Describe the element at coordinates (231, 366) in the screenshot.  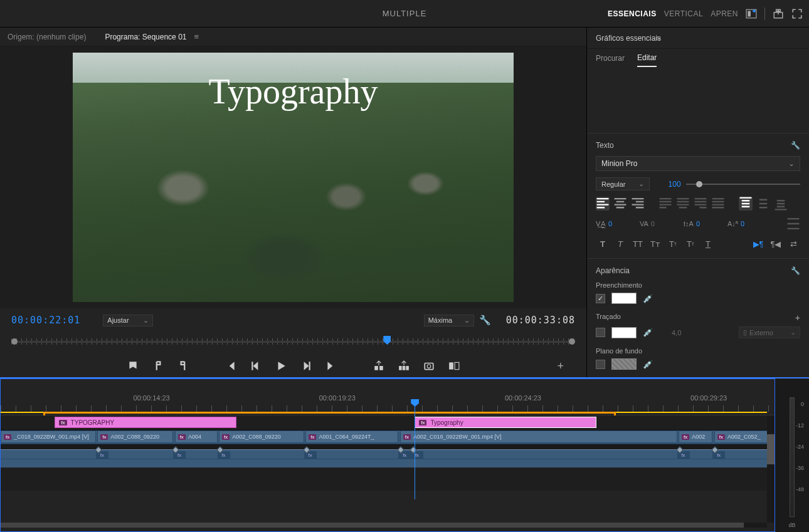
I see `go-to-in-icon` at that location.